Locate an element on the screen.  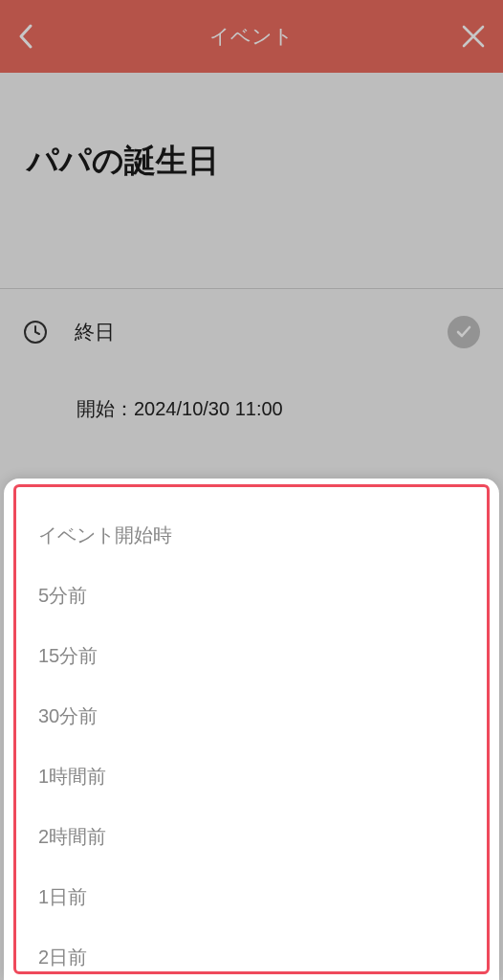
start-time-label: 開始：2024/10/30 11:00 is located at coordinates (180, 409).